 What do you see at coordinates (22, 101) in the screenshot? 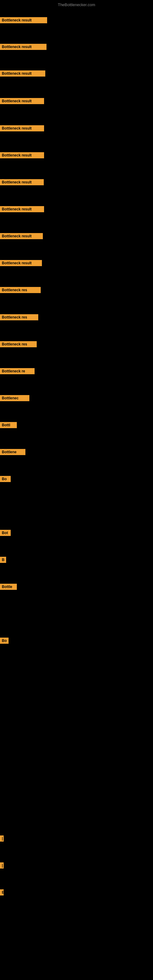
I see `bottleneck-badge-4: Bottleneck result` at bounding box center [22, 101].